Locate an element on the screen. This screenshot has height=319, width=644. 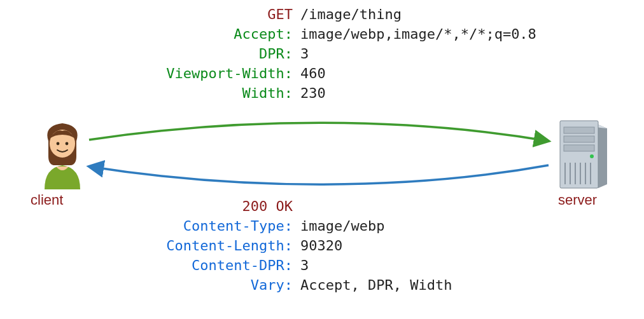
request-line-label: GET is located at coordinates (280, 14).